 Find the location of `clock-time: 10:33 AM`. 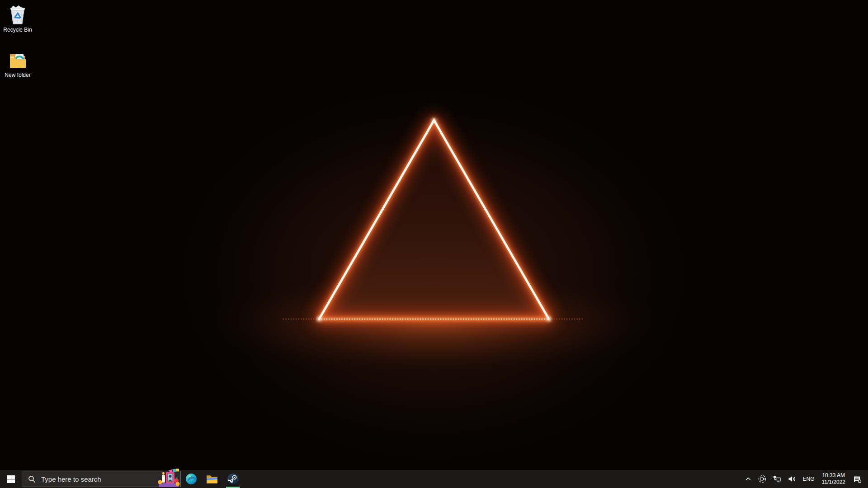

clock-time: 10:33 AM is located at coordinates (834, 475).